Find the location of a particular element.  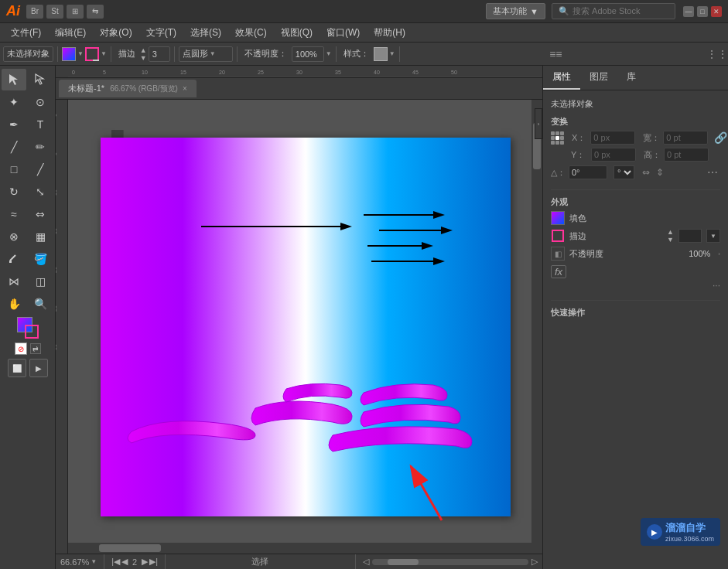

eyedropper-tool is located at coordinates (14, 259).